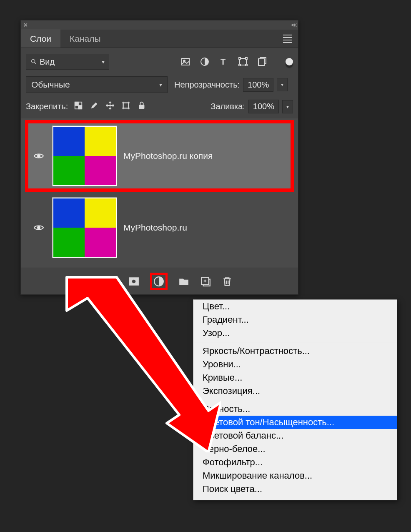 The height and width of the screenshot is (532, 411). I want to click on panel-menu-icon, so click(288, 39).